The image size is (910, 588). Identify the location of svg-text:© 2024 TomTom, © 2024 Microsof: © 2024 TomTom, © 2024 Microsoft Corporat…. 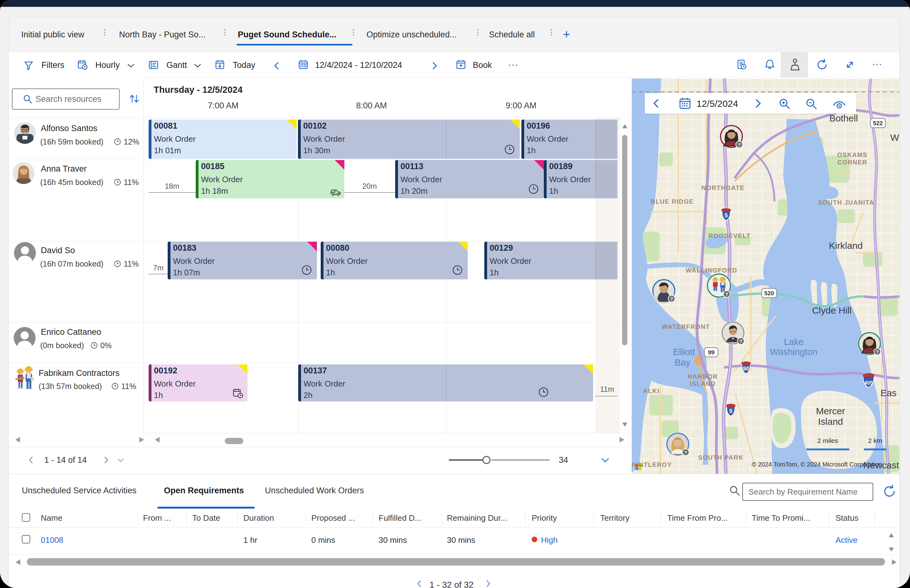
(817, 464).